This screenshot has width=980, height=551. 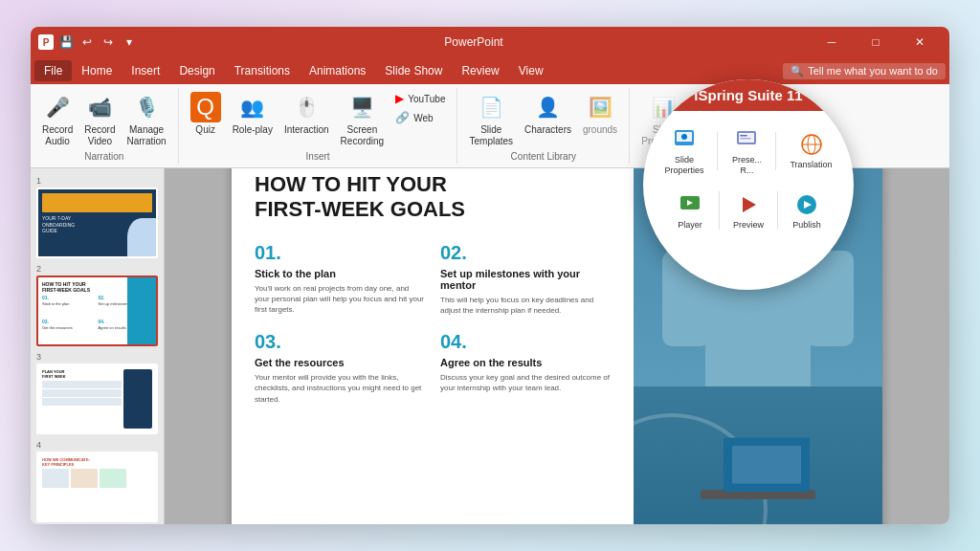 I want to click on insert-group-label: Insert, so click(x=318, y=157).